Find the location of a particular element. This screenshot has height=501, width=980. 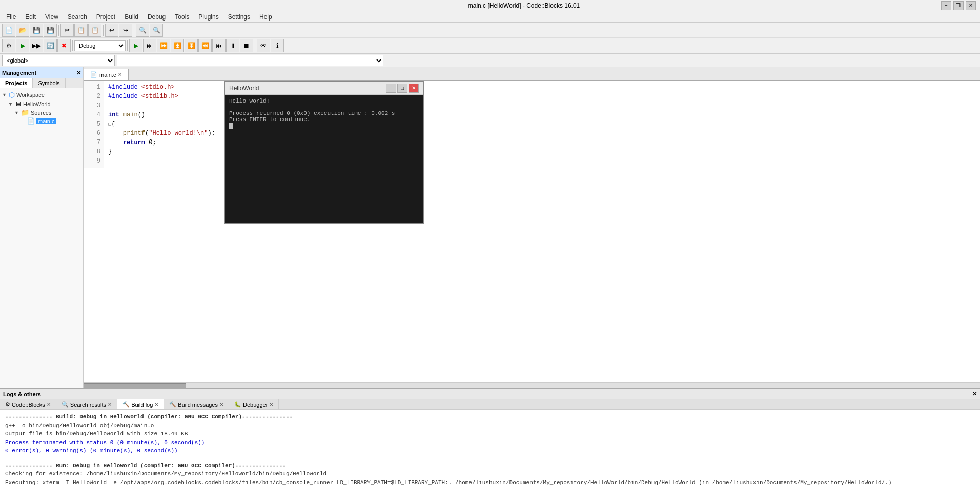

tab-build-log-label: Build log is located at coordinates (142, 405).